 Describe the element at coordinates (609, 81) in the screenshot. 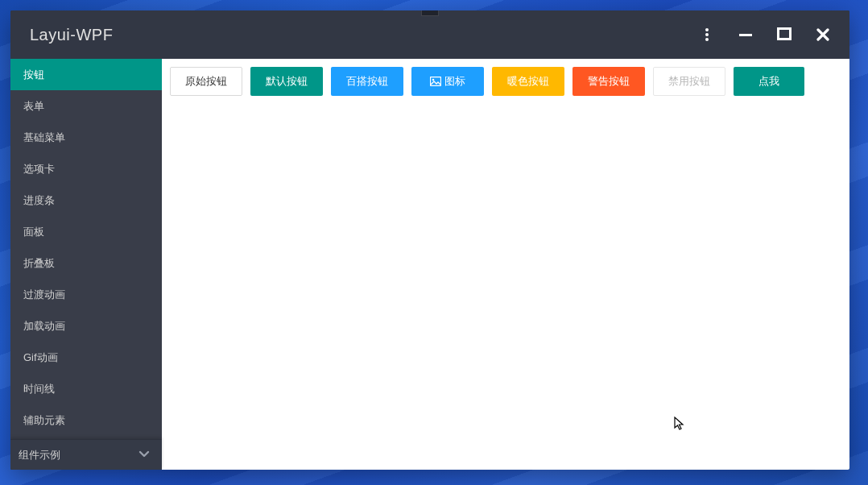

I see `button-label: 警告按钮` at that location.